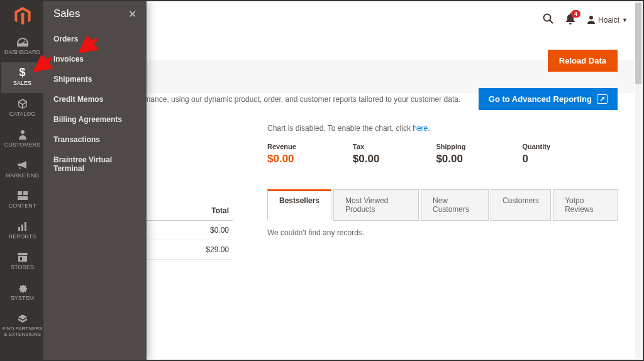 The height and width of the screenshot is (361, 644). I want to click on metric-label: Quantity, so click(536, 147).